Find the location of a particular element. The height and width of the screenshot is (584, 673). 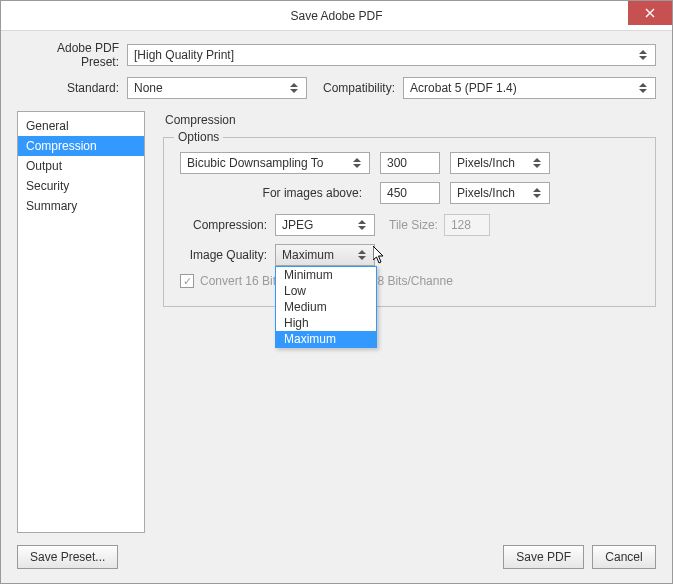

downsample-unit-select: Pixels/Inch is located at coordinates (500, 163).